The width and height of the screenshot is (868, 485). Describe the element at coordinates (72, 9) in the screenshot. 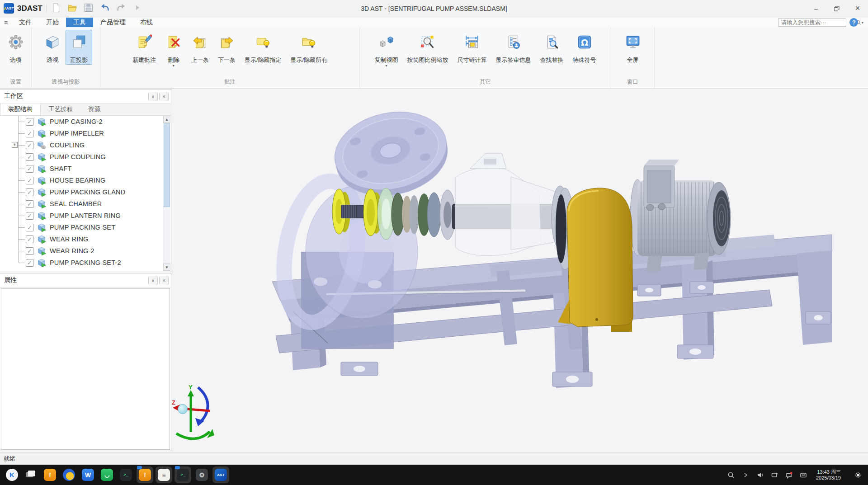

I see `open-file-button` at that location.